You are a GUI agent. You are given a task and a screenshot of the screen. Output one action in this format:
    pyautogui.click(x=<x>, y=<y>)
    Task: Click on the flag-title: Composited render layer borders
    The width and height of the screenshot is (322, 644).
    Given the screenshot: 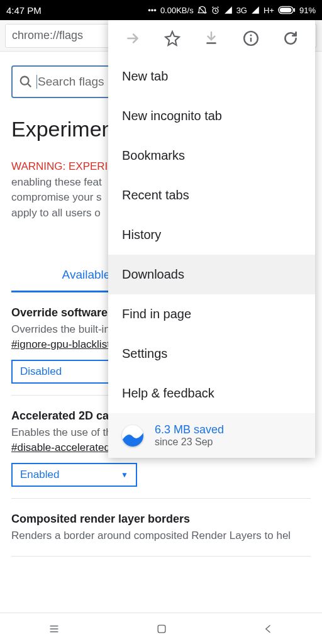 What is the action you would take?
    pyautogui.click(x=161, y=519)
    